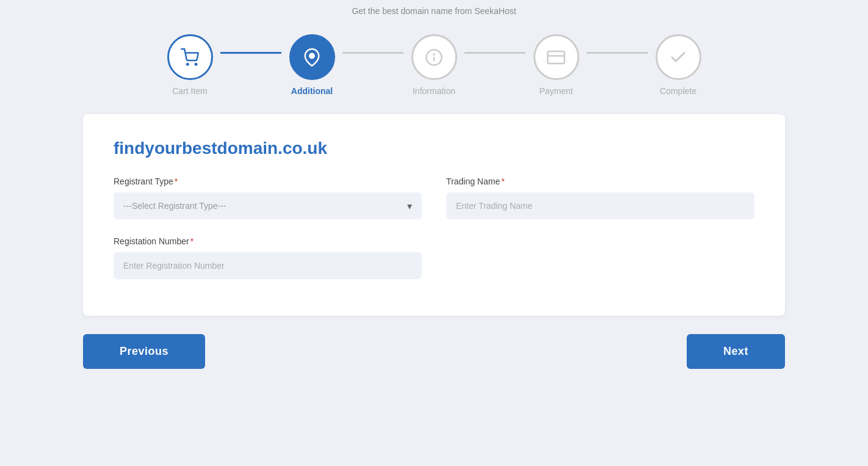  What do you see at coordinates (190, 65) in the screenshot?
I see `step-cart-item: Cart Item` at bounding box center [190, 65].